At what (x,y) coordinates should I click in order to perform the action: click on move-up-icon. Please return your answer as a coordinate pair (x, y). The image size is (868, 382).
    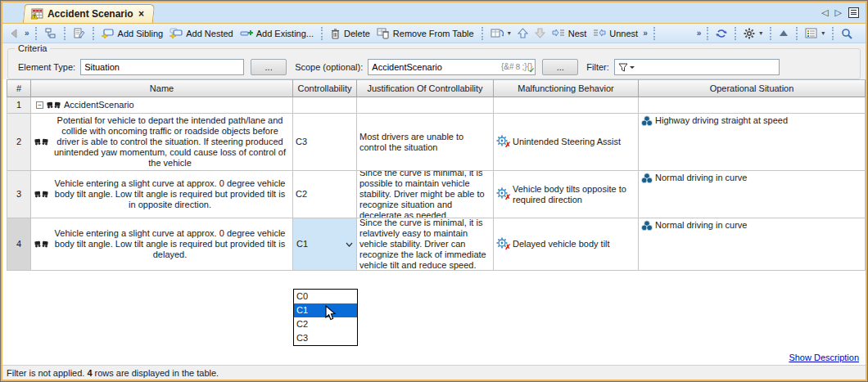
    Looking at the image, I should click on (522, 33).